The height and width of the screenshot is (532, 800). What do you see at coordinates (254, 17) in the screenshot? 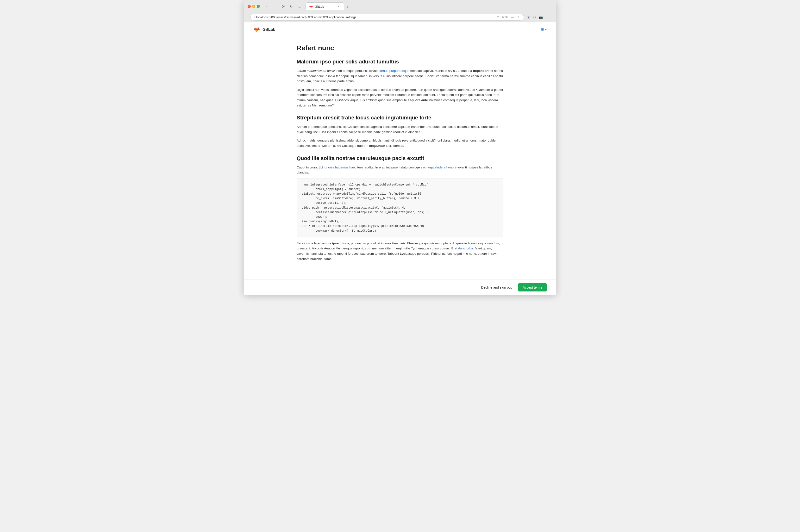
I see `security-icon: ℹ` at bounding box center [254, 17].